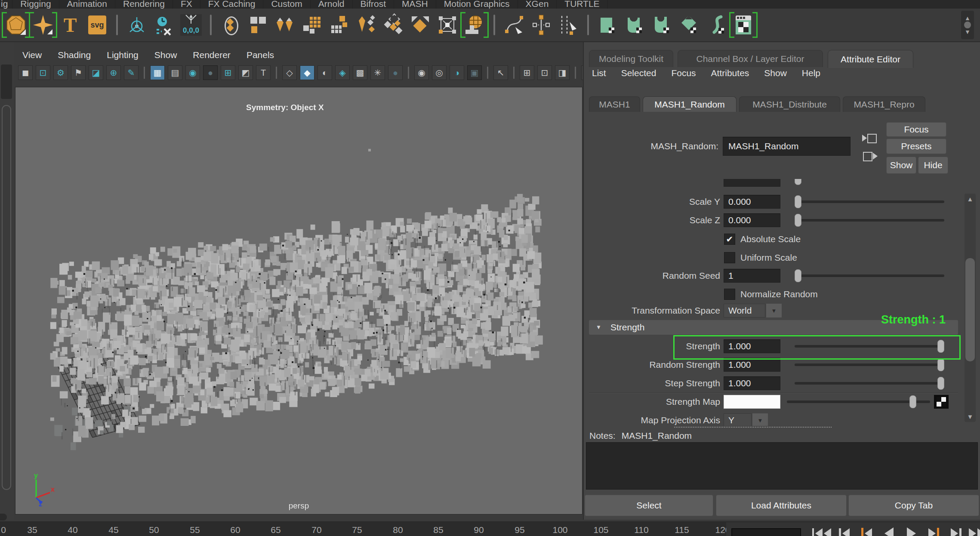 The width and height of the screenshot is (980, 536). I want to click on isolate-select-icon: ↖, so click(501, 73).